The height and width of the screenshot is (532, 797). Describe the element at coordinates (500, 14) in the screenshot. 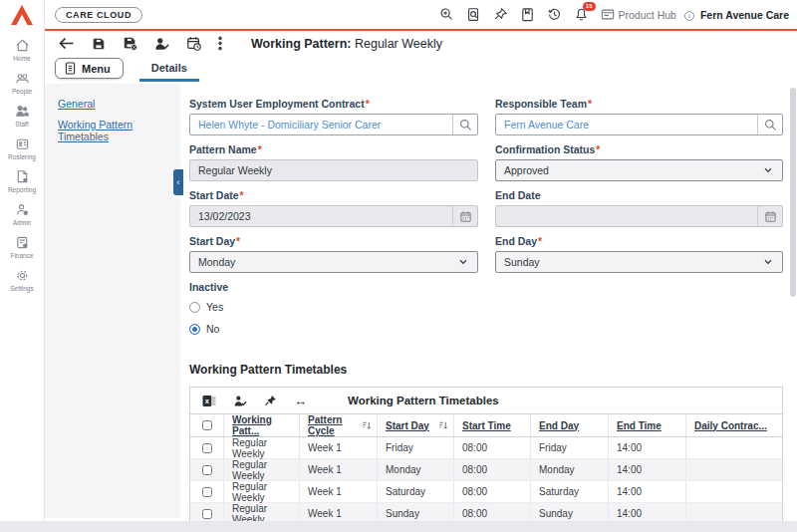

I see `pin-button` at that location.